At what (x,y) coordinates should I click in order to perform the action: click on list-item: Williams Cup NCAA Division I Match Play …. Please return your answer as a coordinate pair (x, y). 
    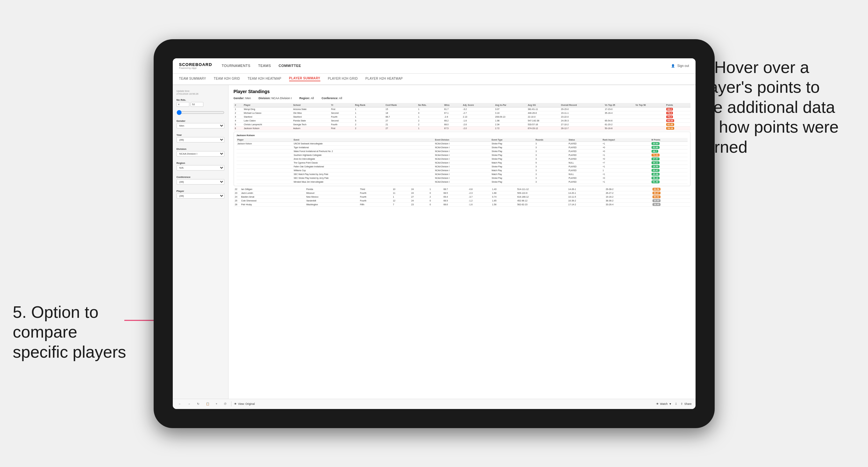
    Looking at the image, I should click on (462, 170).